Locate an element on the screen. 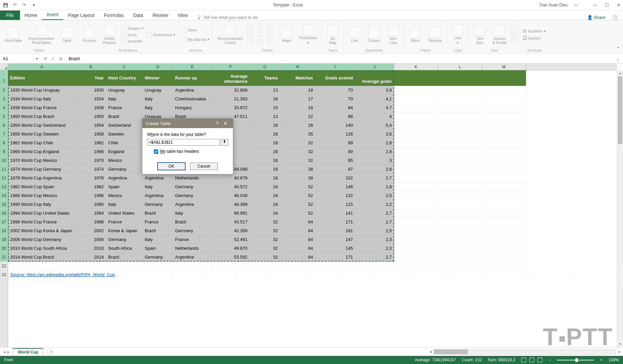 This screenshot has width=623, height=364. insert-function-icon: fx is located at coordinates (61, 59).